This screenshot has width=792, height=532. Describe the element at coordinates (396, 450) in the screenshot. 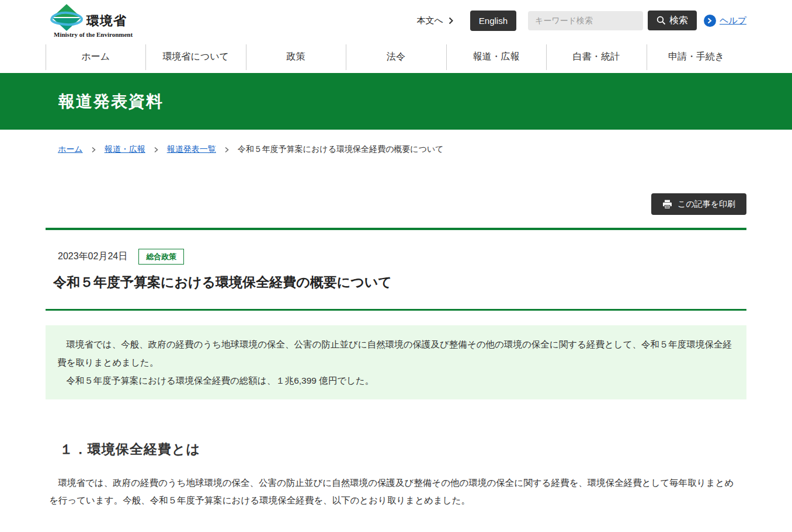

I see `section-1-heading-row: １．環境保全経費とは` at that location.